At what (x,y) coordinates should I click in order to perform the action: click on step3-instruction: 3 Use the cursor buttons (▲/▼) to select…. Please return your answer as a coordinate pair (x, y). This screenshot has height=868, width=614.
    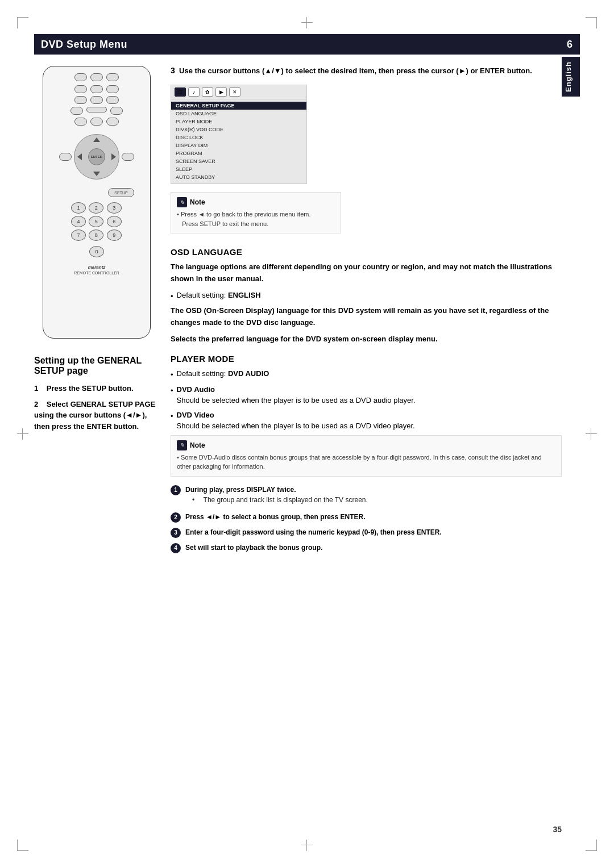
    Looking at the image, I should click on (366, 70).